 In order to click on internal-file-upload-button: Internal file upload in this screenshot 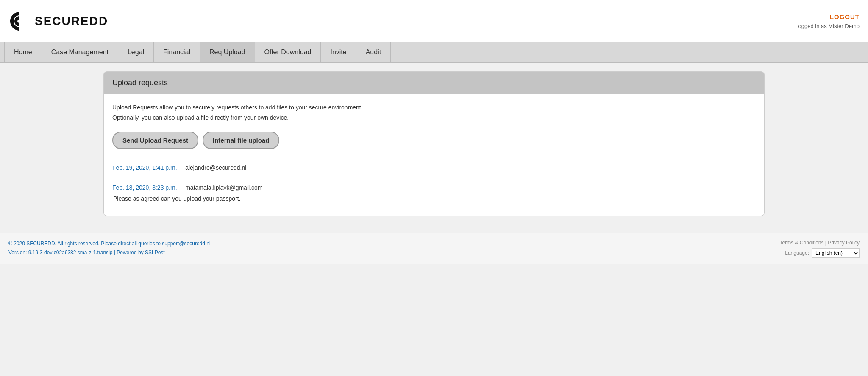, I will do `click(241, 140)`.